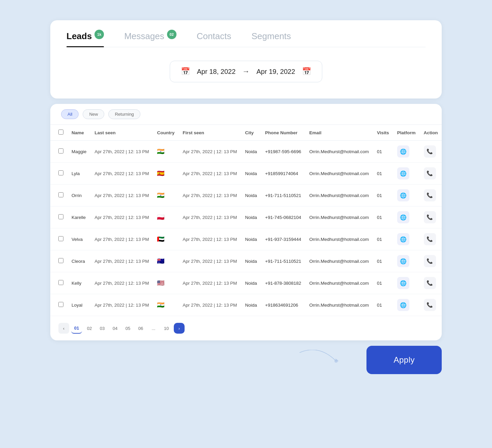 This screenshot has height=448, width=492. What do you see at coordinates (85, 39) in the screenshot?
I see `tab-leads: Leads 1k` at bounding box center [85, 39].